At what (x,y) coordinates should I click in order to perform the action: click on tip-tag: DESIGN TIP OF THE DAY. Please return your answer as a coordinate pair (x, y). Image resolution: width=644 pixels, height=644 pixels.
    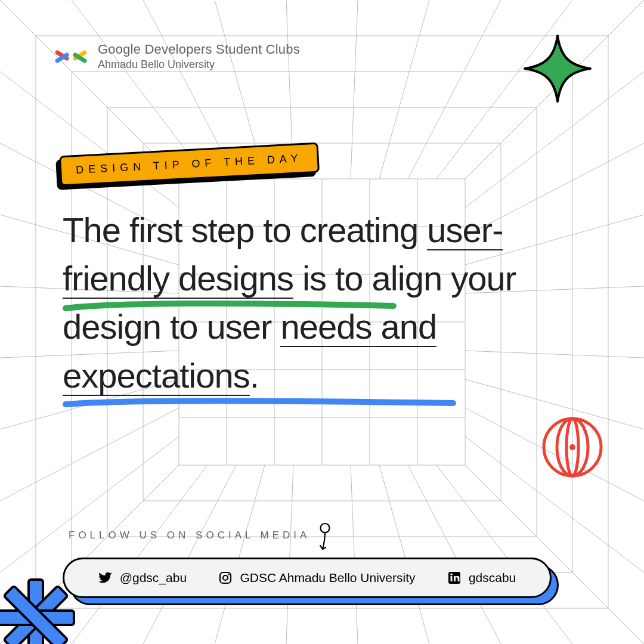
    Looking at the image, I should click on (190, 165).